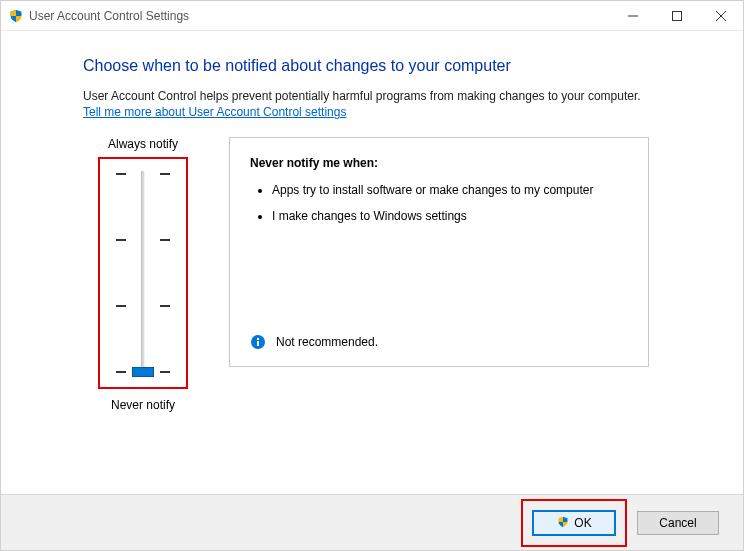  I want to click on panel-bullet-item: Apps try to install software or make cha…, so click(450, 190).